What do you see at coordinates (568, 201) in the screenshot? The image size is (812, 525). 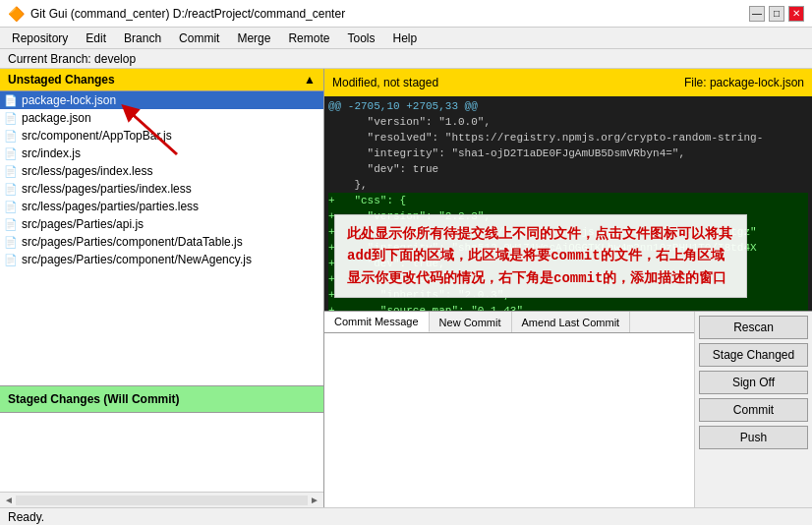 I see `diff-line-added: + "css": {` at bounding box center [568, 201].